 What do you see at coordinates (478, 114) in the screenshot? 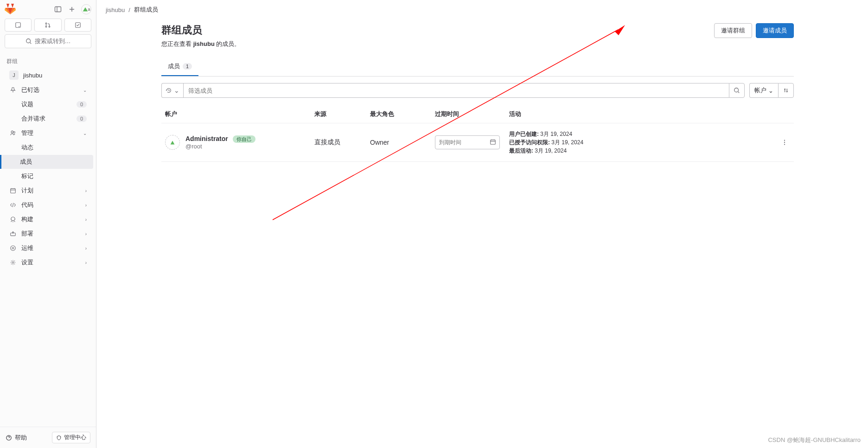
I see `table-header: 帐户 来源 最大角色 过期时间 活动` at bounding box center [478, 114].